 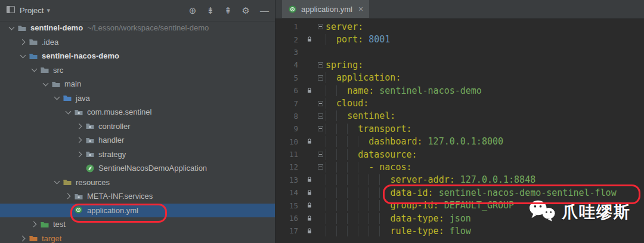 What do you see at coordinates (345, 27) in the screenshot?
I see `code-text: server:` at bounding box center [345, 27].